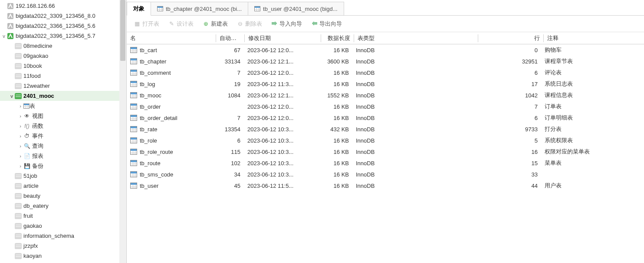 The width and height of the screenshot is (644, 263). Describe the element at coordinates (63, 16) in the screenshot. I see `connection-row: bigdata2022_3309_123456_8.0` at that location.